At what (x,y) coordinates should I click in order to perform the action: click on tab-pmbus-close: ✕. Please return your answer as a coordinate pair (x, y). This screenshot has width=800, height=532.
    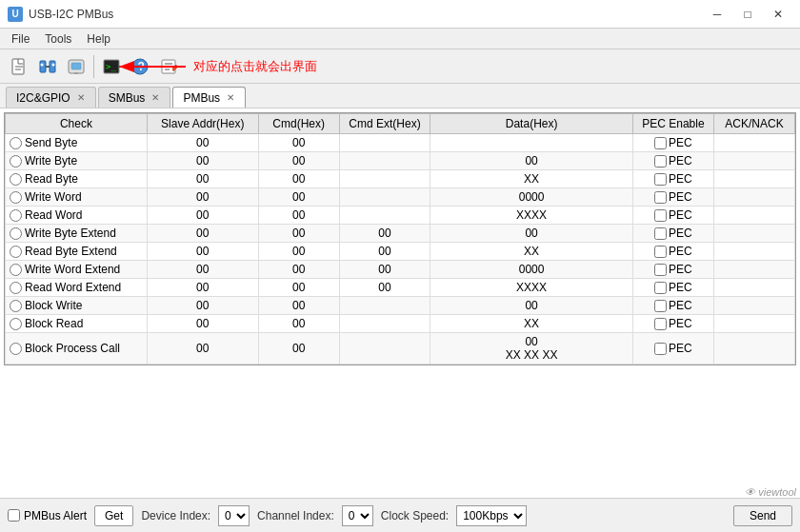
    Looking at the image, I should click on (230, 98).